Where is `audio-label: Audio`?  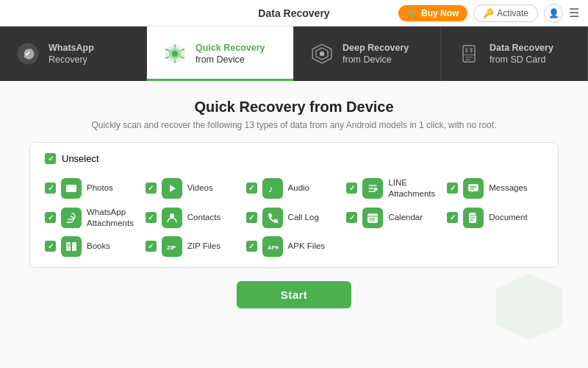
audio-label: Audio is located at coordinates (298, 188).